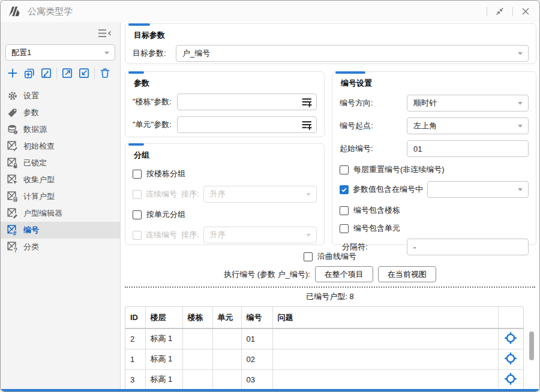  I want to click on origin-value: 左上角, so click(425, 126).